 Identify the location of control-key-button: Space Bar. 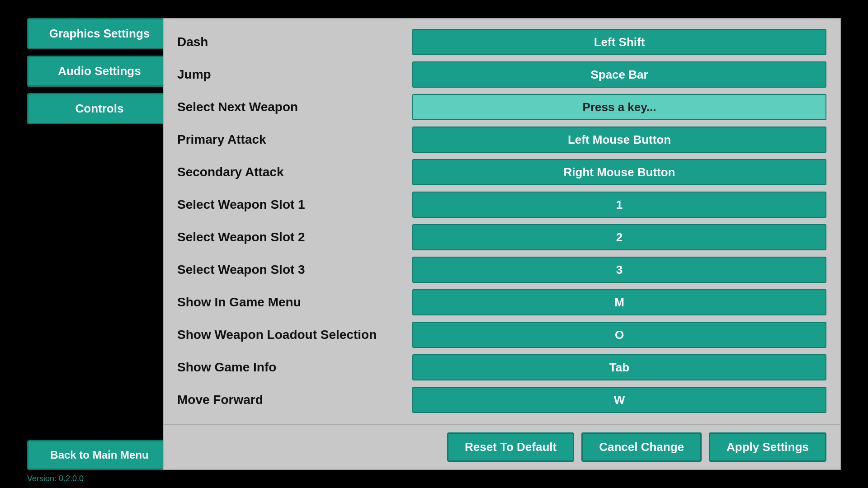
(619, 75).